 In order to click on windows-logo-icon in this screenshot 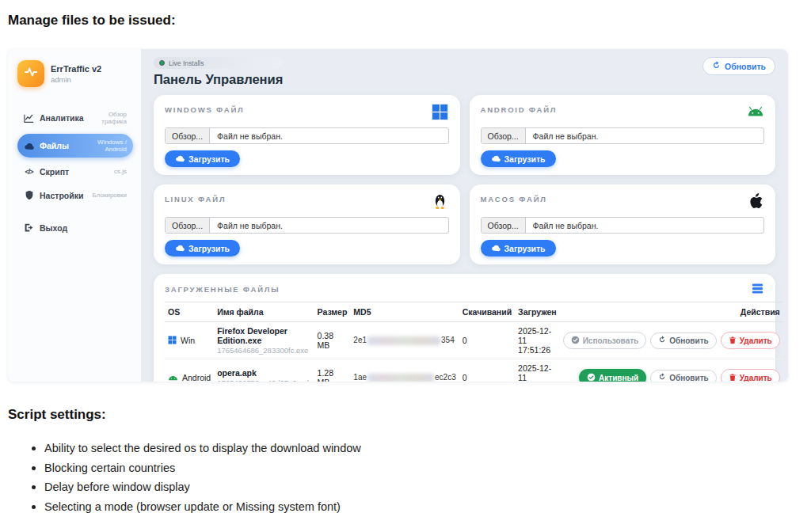, I will do `click(440, 112)`.